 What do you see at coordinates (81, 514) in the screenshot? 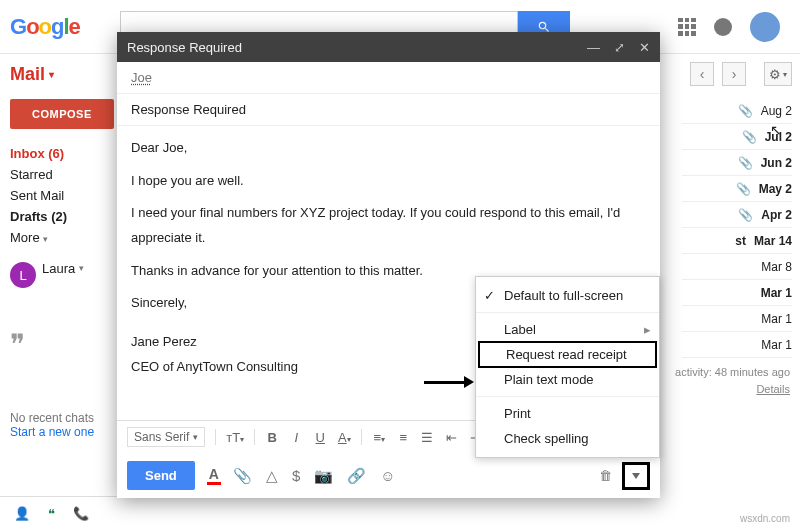
I see `phone-icon: 📞` at bounding box center [81, 514].